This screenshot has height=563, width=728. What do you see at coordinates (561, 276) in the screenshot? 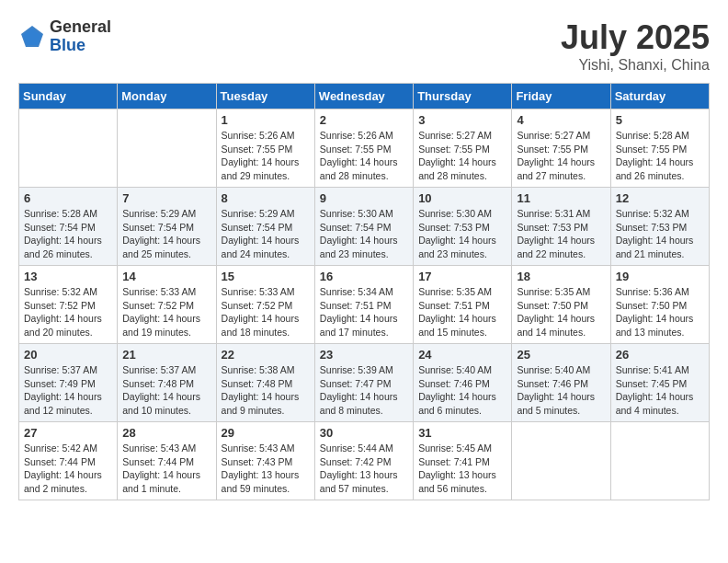
I see `day-number: 18` at bounding box center [561, 276].